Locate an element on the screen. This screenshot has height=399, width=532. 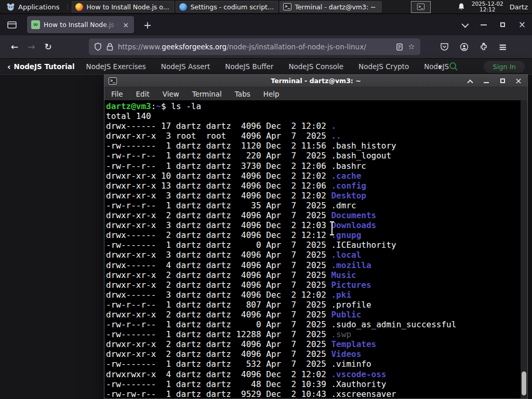
file-name: .local is located at coordinates (346, 255).